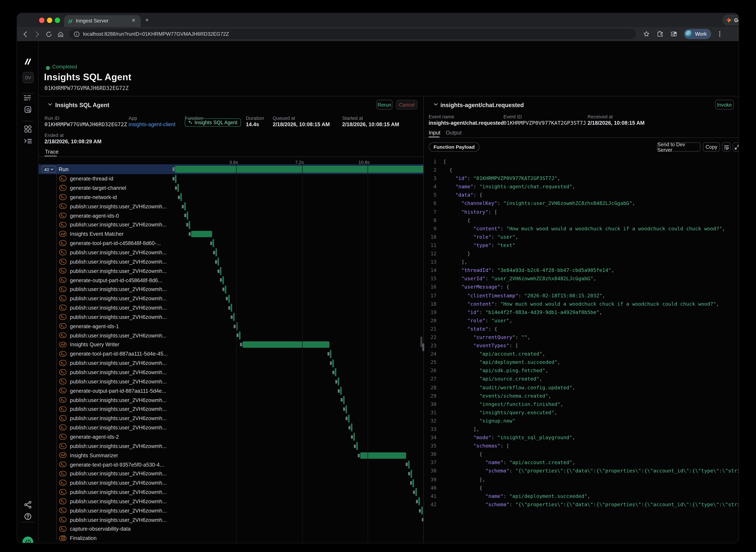  What do you see at coordinates (725, 105) in the screenshot?
I see `invoke-button: Invoke` at bounding box center [725, 105].